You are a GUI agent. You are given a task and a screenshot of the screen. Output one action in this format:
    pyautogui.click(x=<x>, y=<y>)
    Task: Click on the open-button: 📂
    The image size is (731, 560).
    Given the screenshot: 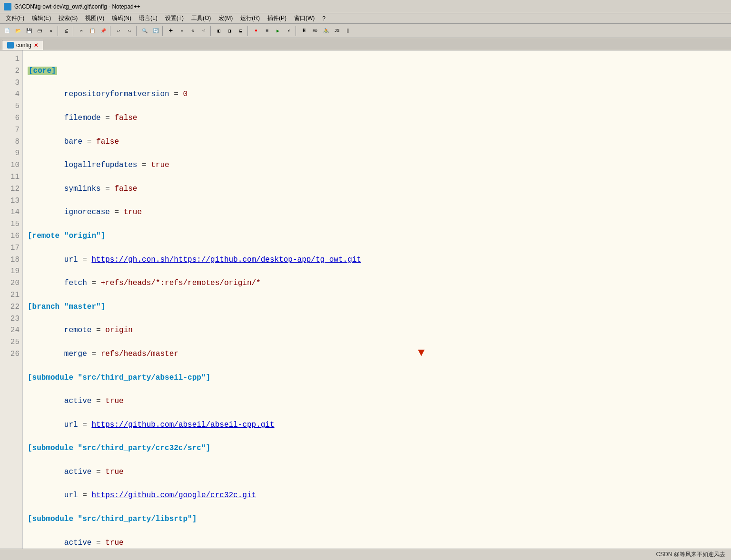 What is the action you would take?
    pyautogui.click(x=18, y=31)
    